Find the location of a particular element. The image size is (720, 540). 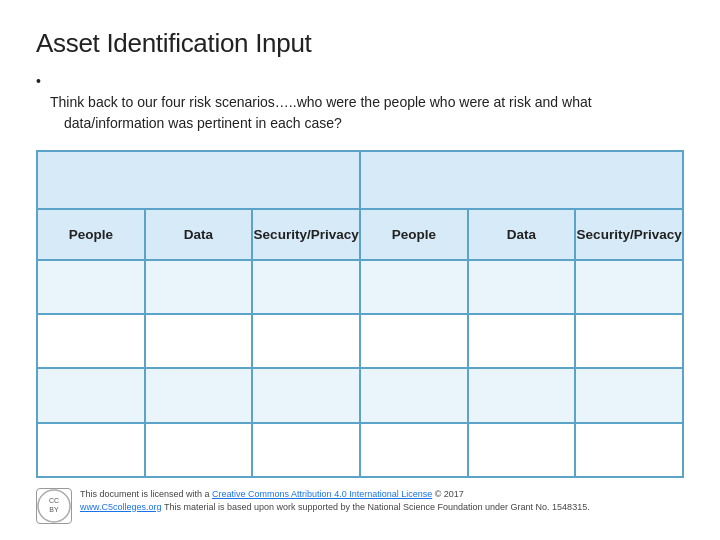

license-link: Creative Commons Attribution 4.0 Interna… is located at coordinates (322, 494).